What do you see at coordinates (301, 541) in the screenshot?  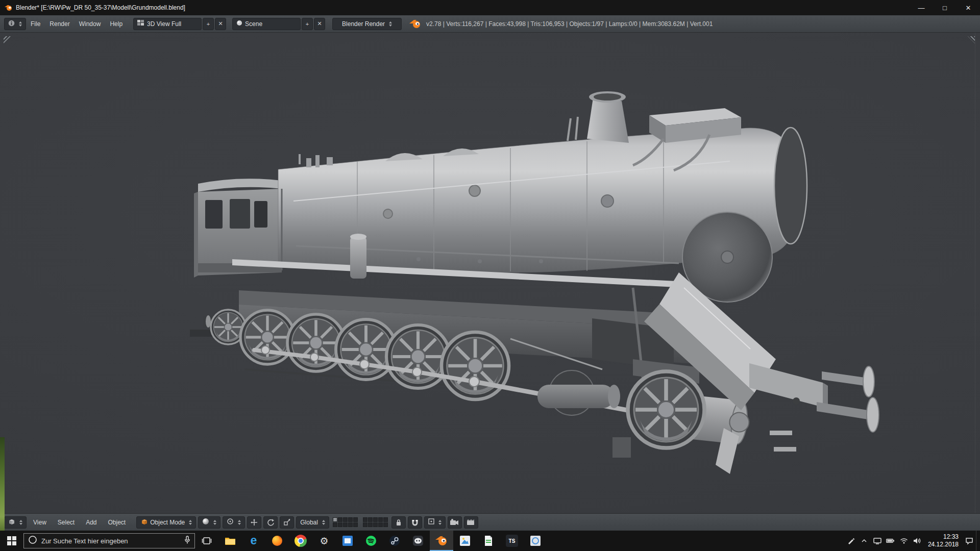 I see `chrome-icon` at bounding box center [301, 541].